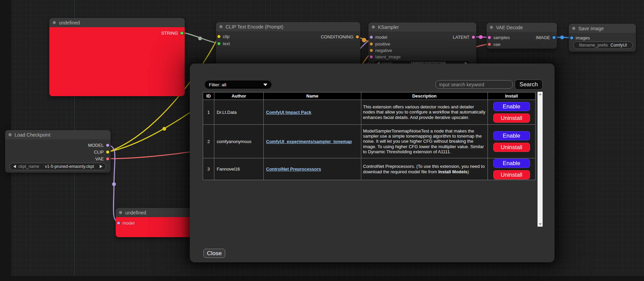 The image size is (644, 281). What do you see at coordinates (117, 57) in the screenshot?
I see `node-undefined-top: undefined STRING` at bounding box center [117, 57].